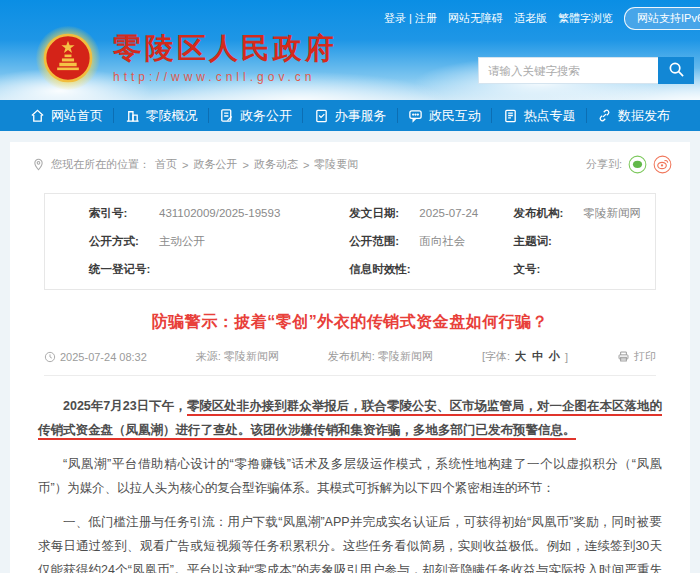 Image resolution: width=700 pixels, height=573 pixels. I want to click on print-button: 打印, so click(636, 356).